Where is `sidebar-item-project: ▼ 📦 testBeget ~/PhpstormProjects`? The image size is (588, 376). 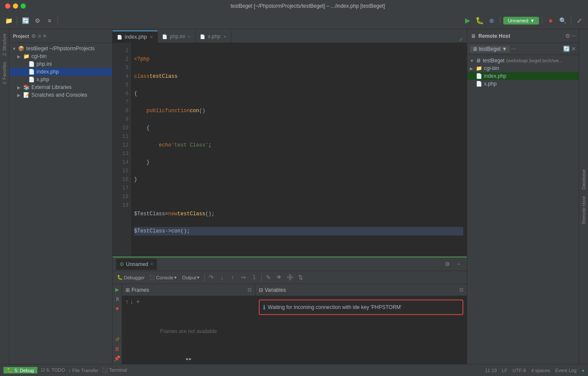 sidebar-item-project: ▼ 📦 testBeget ~/PhpstormProjects is located at coordinates (61, 49).